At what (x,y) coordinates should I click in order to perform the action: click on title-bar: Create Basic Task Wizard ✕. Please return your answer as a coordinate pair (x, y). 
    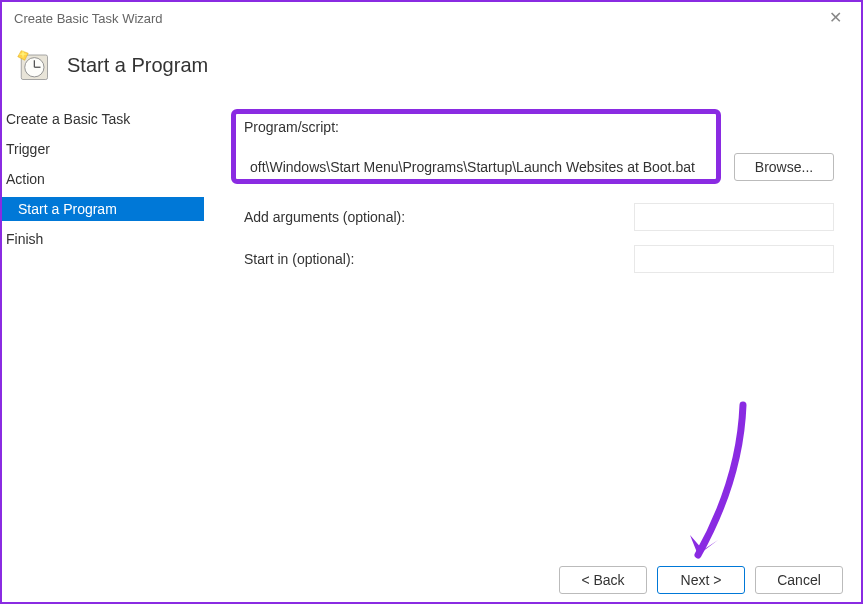
    Looking at the image, I should click on (432, 18).